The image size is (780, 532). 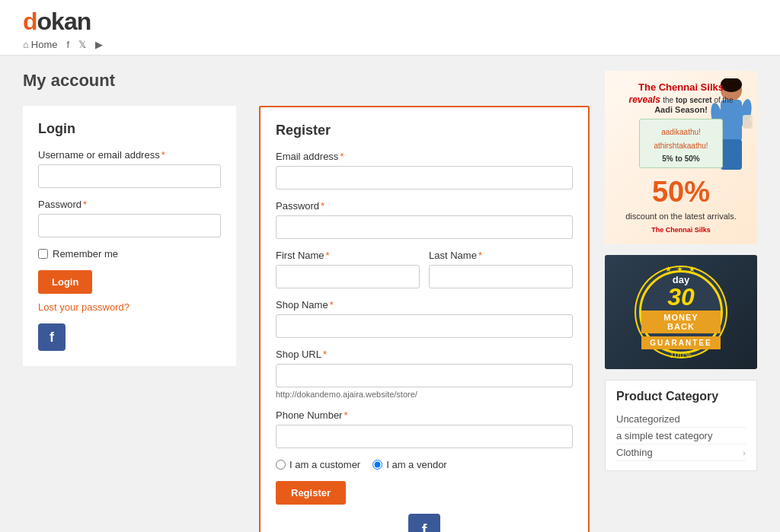 I want to click on password-group: Password*, so click(x=129, y=218).